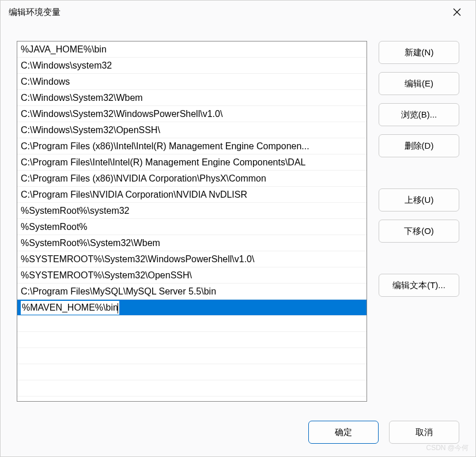 The image size is (476, 457). Describe the element at coordinates (419, 52) in the screenshot. I see `new-button: 新建(N)` at that location.